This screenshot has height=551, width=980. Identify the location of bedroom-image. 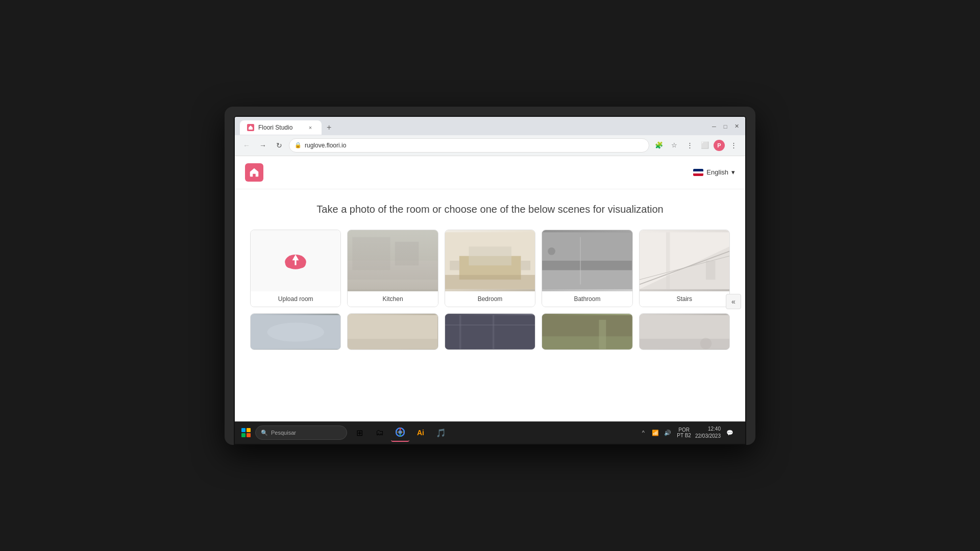
(490, 261).